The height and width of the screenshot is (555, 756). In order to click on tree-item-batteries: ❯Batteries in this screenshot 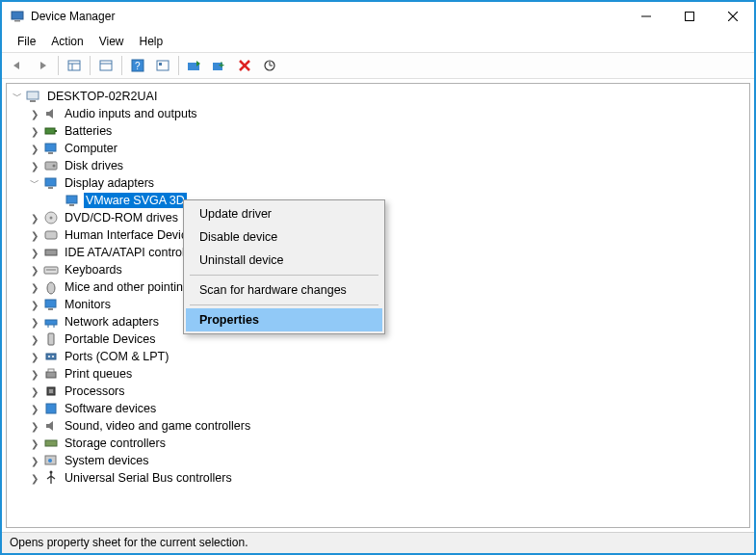, I will do `click(378, 131)`.